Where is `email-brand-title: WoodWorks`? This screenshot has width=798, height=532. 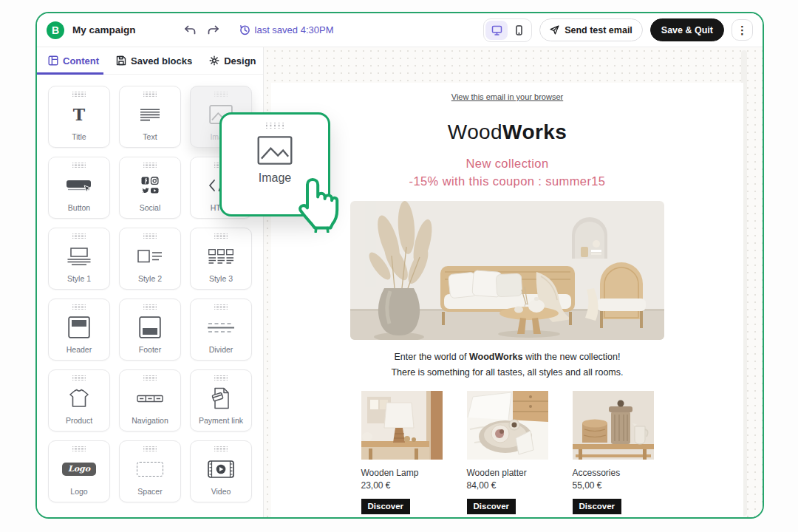
email-brand-title: WoodWorks is located at coordinates (508, 132).